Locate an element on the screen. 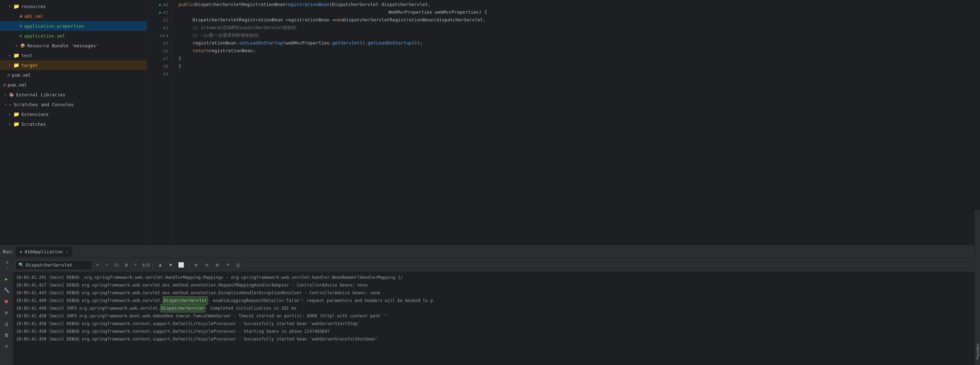 Image resolution: width=980 pixels, height=365 pixels. line-num-49: 49 is located at coordinates (159, 74).